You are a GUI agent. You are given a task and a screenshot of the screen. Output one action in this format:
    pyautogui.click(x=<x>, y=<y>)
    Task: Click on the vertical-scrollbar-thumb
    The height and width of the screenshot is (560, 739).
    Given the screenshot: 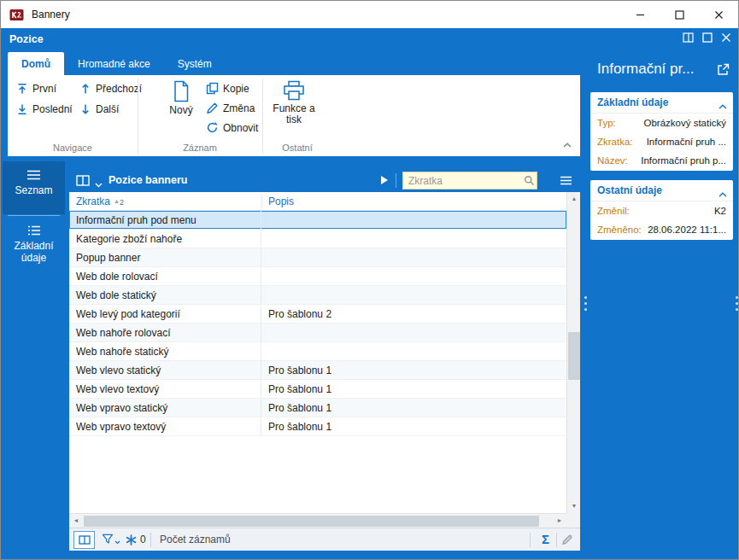 What is the action you would take?
    pyautogui.click(x=574, y=356)
    